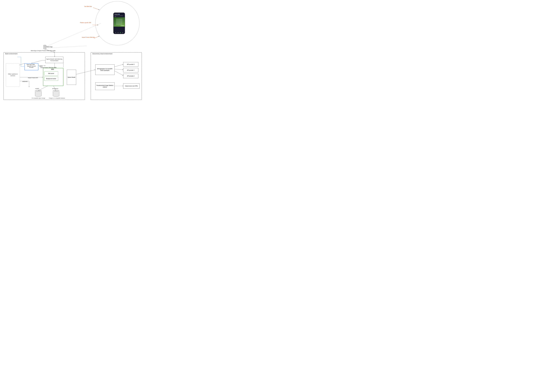  Describe the element at coordinates (57, 98) in the screenshot. I see `postgres-label: Postgres 11+-compatible database` at that location.